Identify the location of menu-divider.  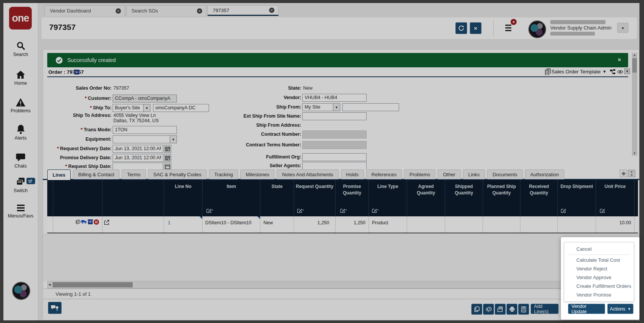
(599, 255).